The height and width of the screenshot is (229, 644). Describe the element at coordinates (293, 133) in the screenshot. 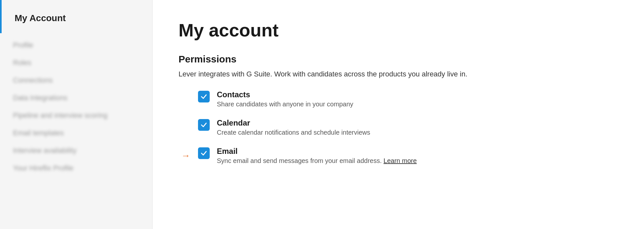

I see `permission-desc-calendar: Create calendar notifications and schedu…` at that location.